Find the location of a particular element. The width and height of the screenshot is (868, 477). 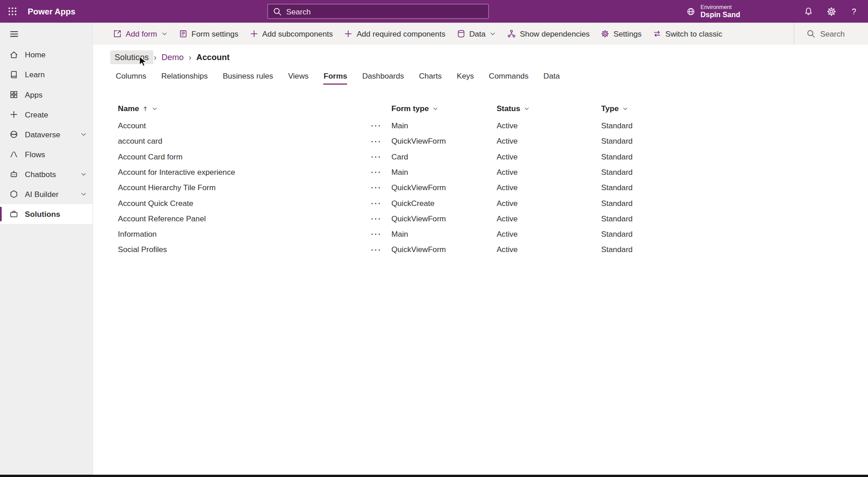

settings-button is located at coordinates (831, 11).